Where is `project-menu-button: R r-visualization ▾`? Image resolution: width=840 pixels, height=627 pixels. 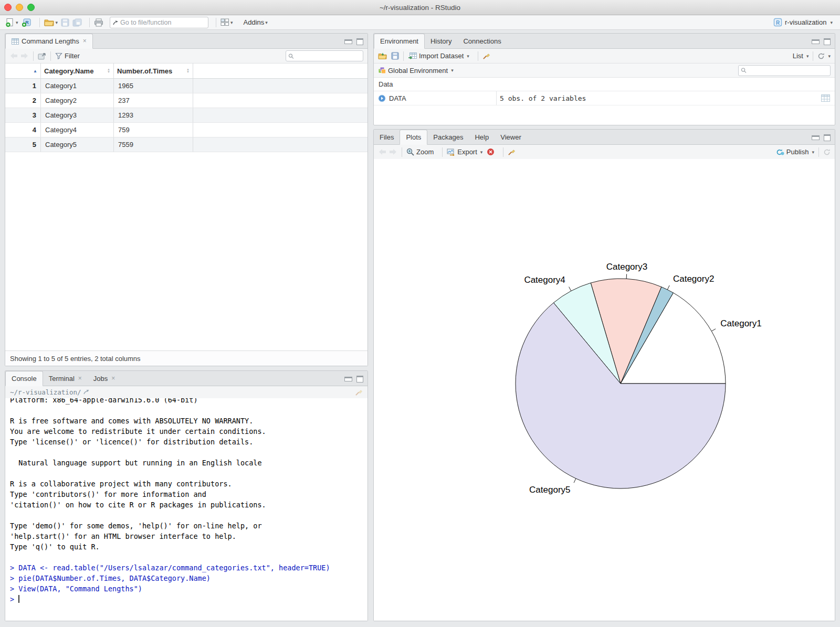 project-menu-button: R r-visualization ▾ is located at coordinates (804, 22).